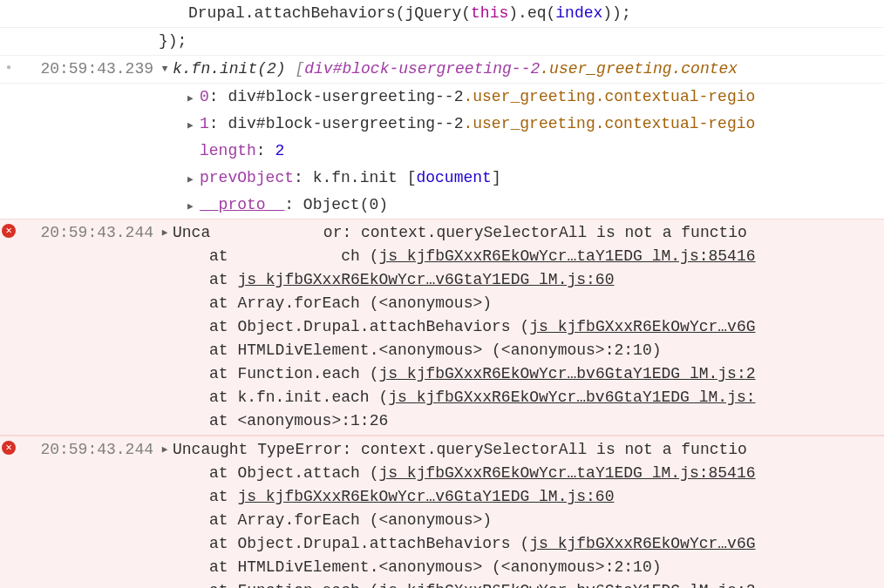 This screenshot has width=884, height=588. What do you see at coordinates (521, 42) in the screenshot?
I see `code-line: });` at bounding box center [521, 42].